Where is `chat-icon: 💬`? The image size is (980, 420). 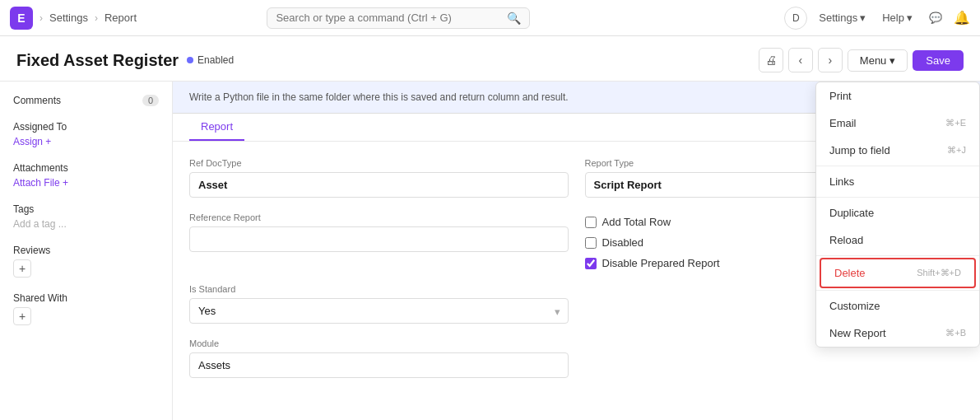
chat-icon: 💬 is located at coordinates (936, 18).